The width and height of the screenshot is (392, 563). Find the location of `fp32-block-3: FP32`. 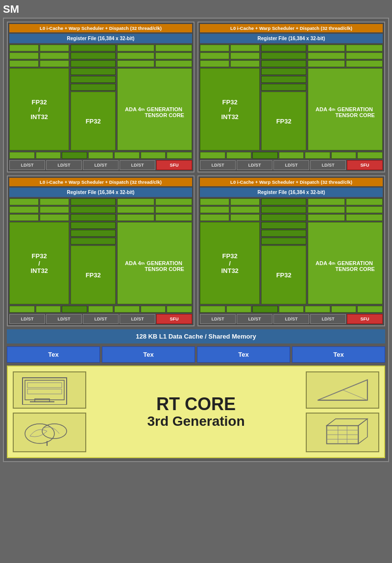

fp32-block-3: FP32 is located at coordinates (93, 275).